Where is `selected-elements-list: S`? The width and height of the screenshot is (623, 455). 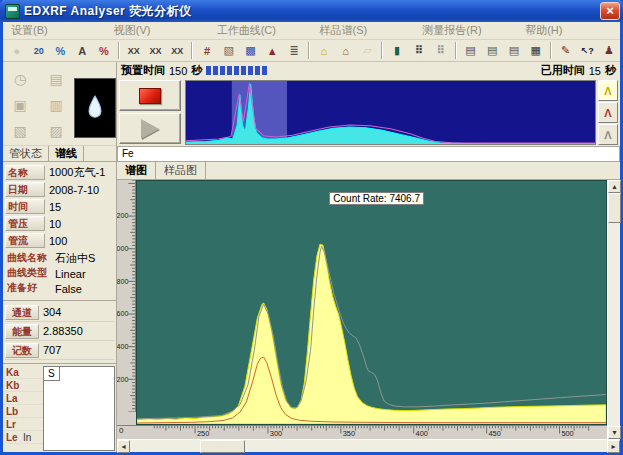
selected-elements-list: S is located at coordinates (79, 408).